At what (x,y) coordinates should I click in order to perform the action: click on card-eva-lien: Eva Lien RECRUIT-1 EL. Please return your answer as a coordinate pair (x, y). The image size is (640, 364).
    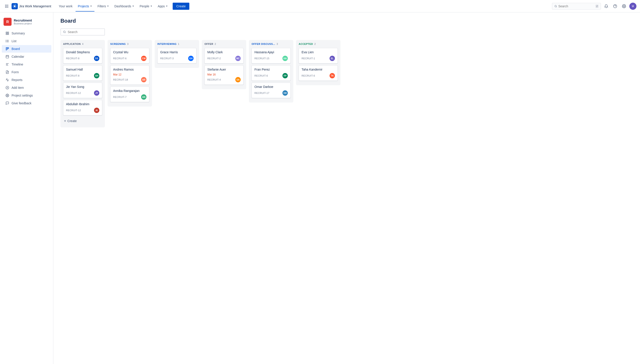
    Looking at the image, I should click on (318, 56).